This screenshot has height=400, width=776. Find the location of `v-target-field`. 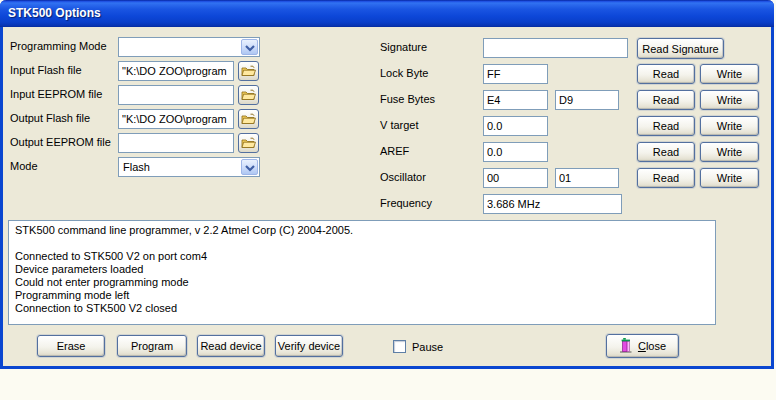

v-target-field is located at coordinates (516, 126).